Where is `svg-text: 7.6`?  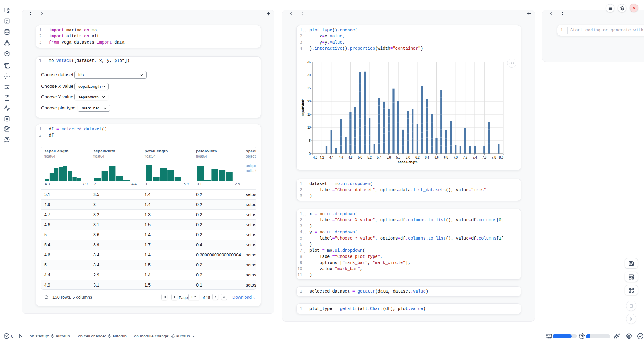
svg-text: 7.6 is located at coordinates (484, 157).